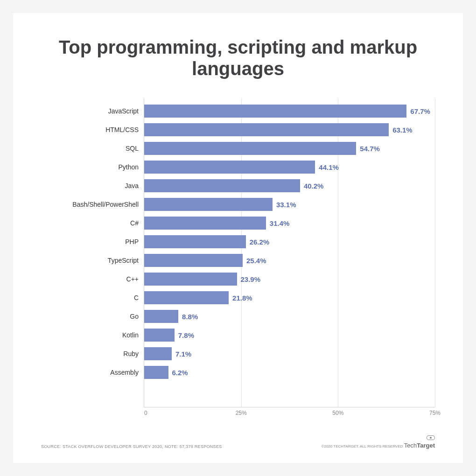 Image resolution: width=476 pixels, height=476 pixels. What do you see at coordinates (289, 316) in the screenshot?
I see `bar-row: Go8.8%` at bounding box center [289, 316].